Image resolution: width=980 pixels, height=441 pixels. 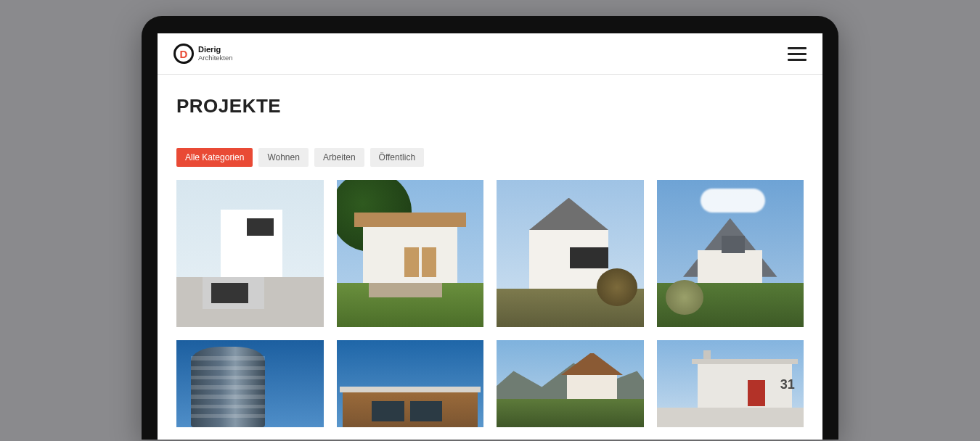 I want to click on logo-letter: D, so click(x=184, y=54).